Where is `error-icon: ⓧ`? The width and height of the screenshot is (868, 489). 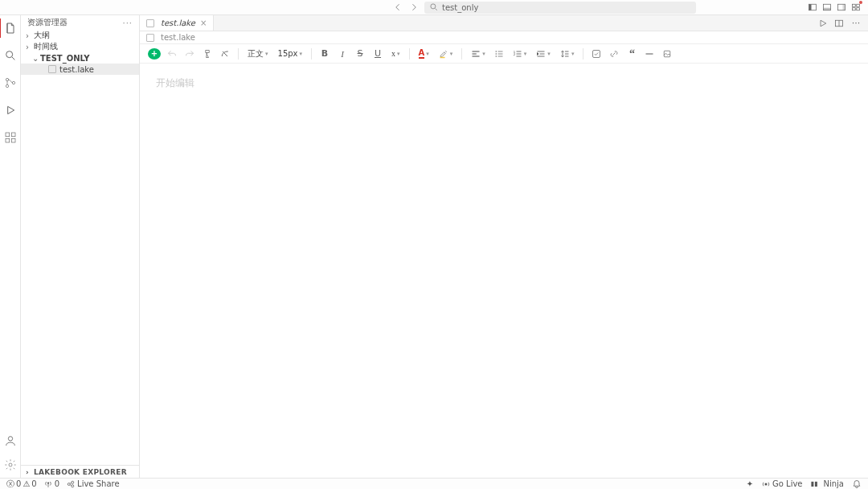 error-icon: ⓧ is located at coordinates (10, 484).